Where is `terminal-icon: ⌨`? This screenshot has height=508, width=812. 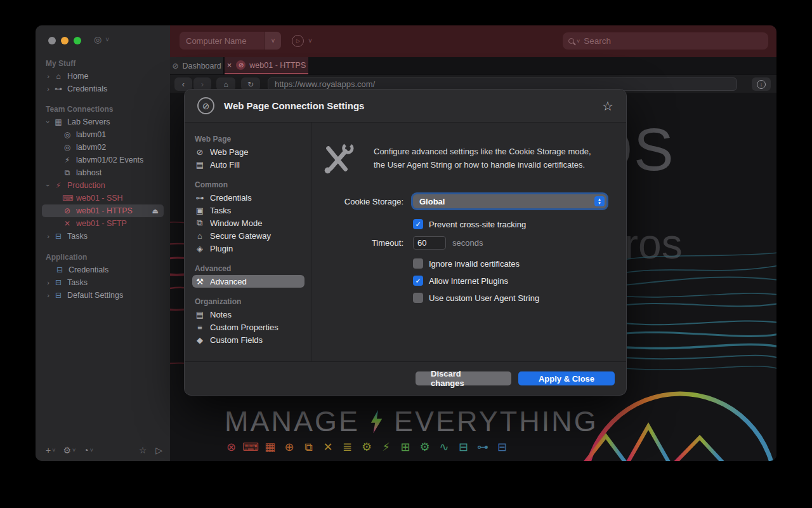 terminal-icon: ⌨ is located at coordinates (251, 447).